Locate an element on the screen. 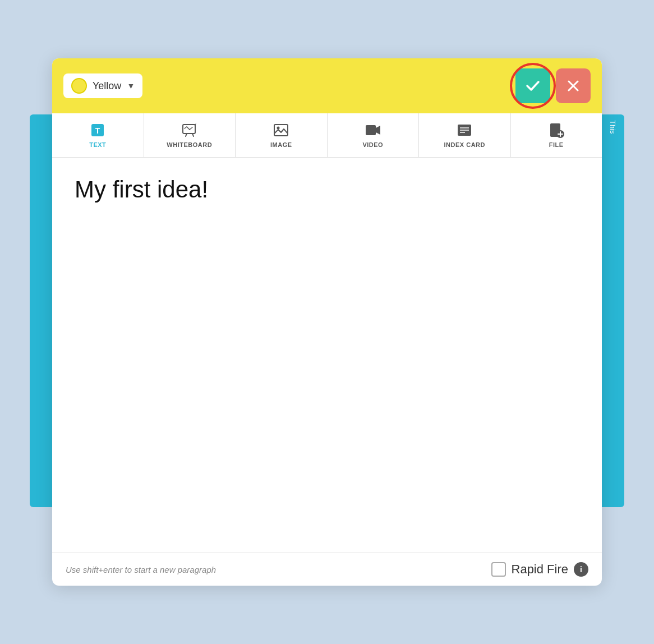  image-tab-icon is located at coordinates (281, 130).